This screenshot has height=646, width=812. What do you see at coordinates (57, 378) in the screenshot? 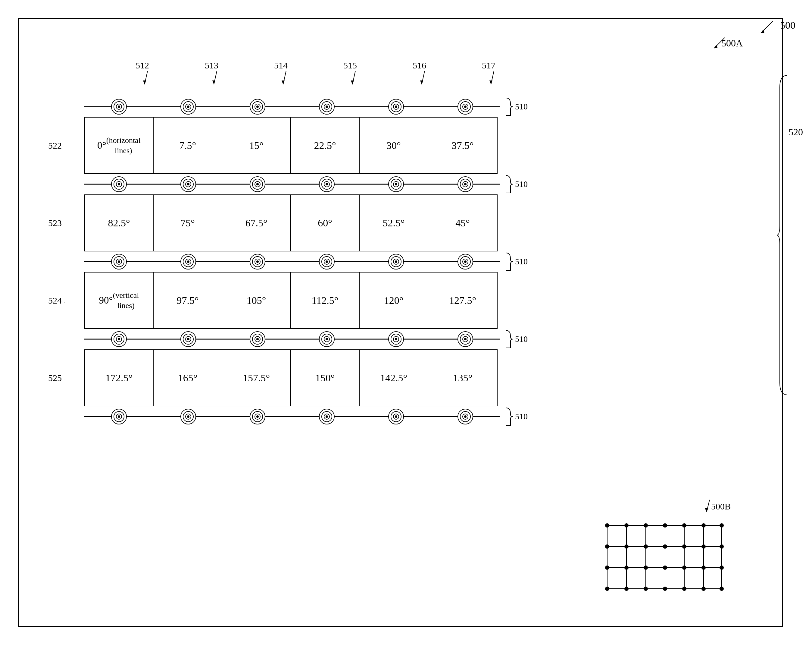
I see `row-label-525: 525` at bounding box center [57, 378].